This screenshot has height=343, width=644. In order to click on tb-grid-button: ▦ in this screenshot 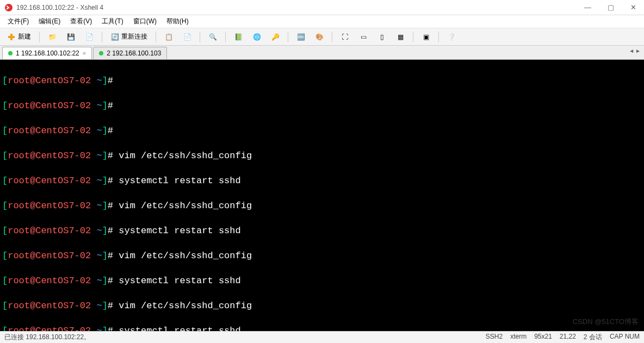, I will do `click(400, 37)`.